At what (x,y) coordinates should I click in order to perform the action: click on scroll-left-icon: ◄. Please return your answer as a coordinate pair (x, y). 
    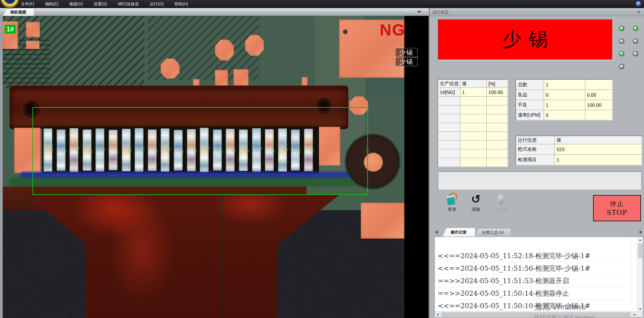
    Looking at the image, I should click on (437, 314).